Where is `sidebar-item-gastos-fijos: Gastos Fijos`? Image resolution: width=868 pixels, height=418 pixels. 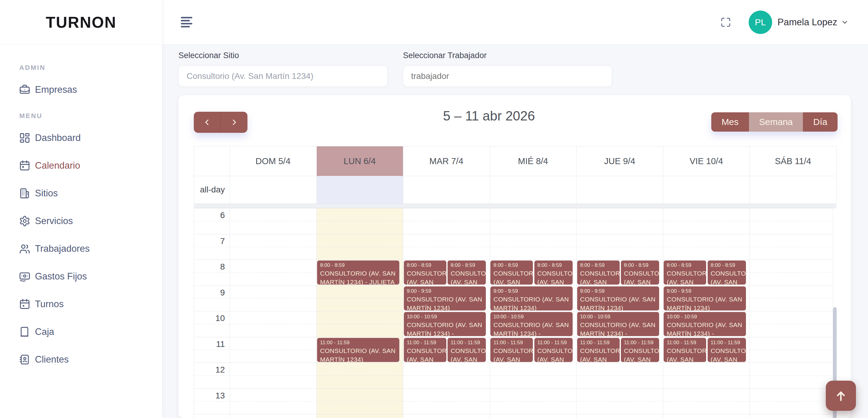 sidebar-item-gastos-fijos: Gastos Fijos is located at coordinates (81, 277).